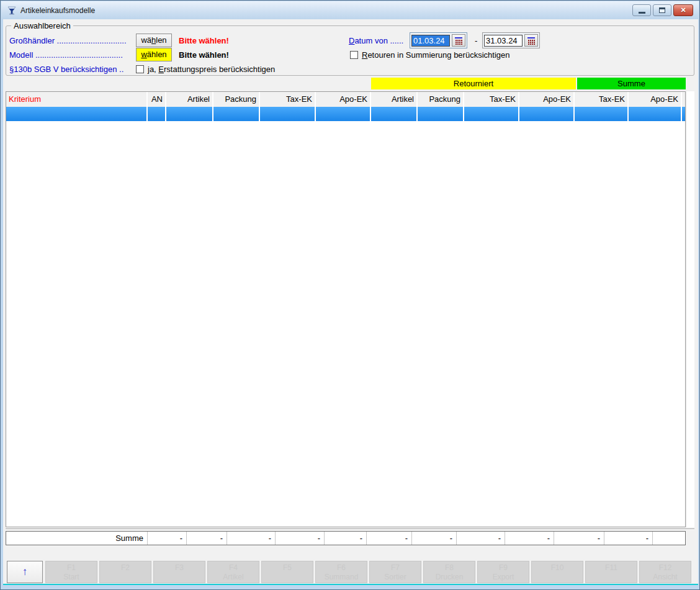 The height and width of the screenshot is (590, 700). I want to click on sgb130b-option-label: ja, Erstattungspreis berücksichtigen, so click(211, 70).